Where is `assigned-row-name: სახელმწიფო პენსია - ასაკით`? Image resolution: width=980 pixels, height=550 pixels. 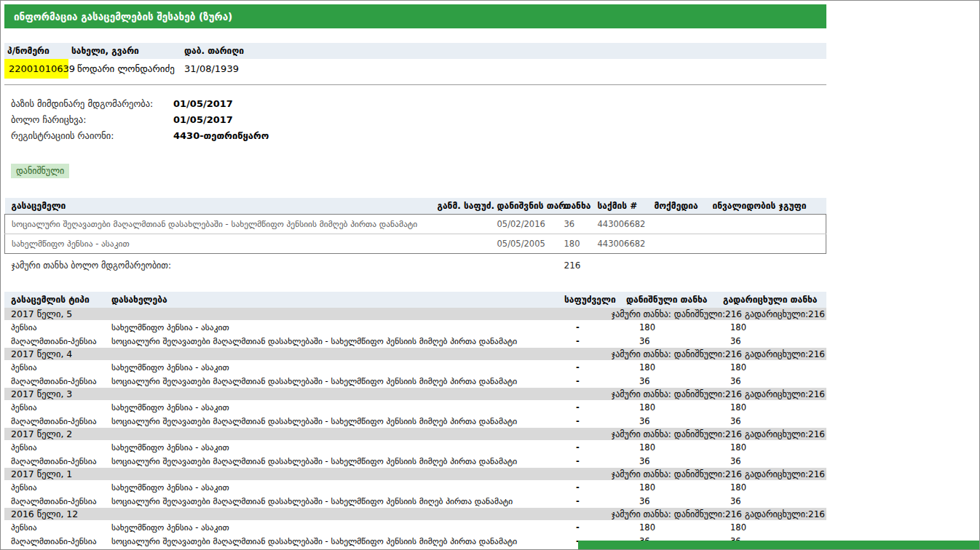 assigned-row-name: სახელმწიფო პენსია - ასაკით is located at coordinates (220, 244).